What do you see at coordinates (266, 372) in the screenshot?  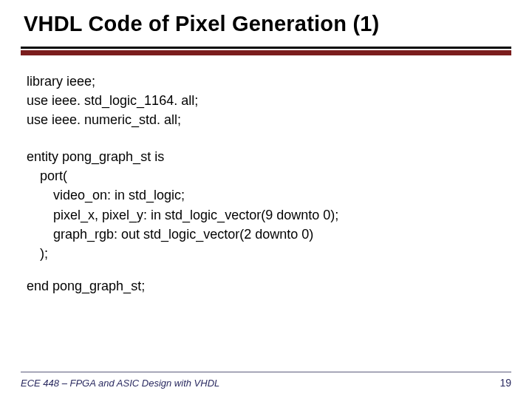 I see `footer-rule` at bounding box center [266, 372].